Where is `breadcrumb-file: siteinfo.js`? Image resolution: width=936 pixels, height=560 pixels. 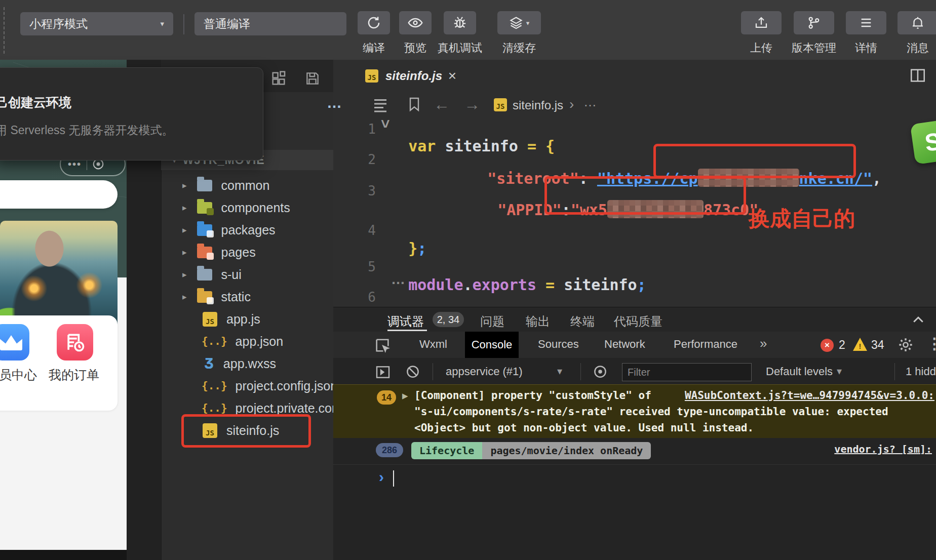
breadcrumb-file: siteinfo.js is located at coordinates (538, 105).